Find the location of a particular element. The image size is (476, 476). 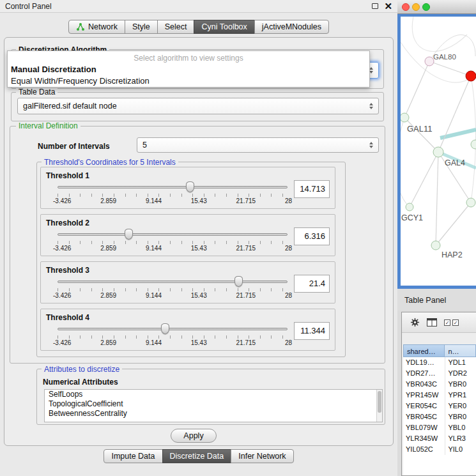

network-window-titlebar is located at coordinates (437, 7).